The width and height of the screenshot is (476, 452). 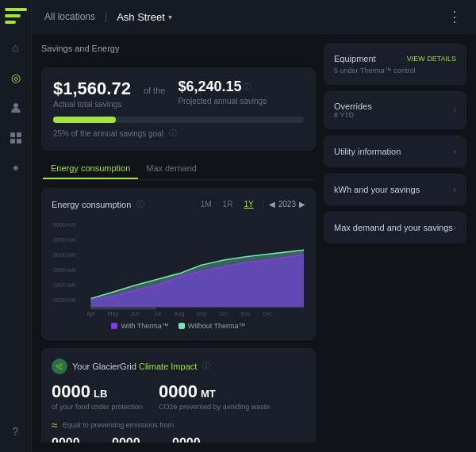 What do you see at coordinates (224, 314) in the screenshot?
I see `svg-text: Oct` at bounding box center [224, 314].